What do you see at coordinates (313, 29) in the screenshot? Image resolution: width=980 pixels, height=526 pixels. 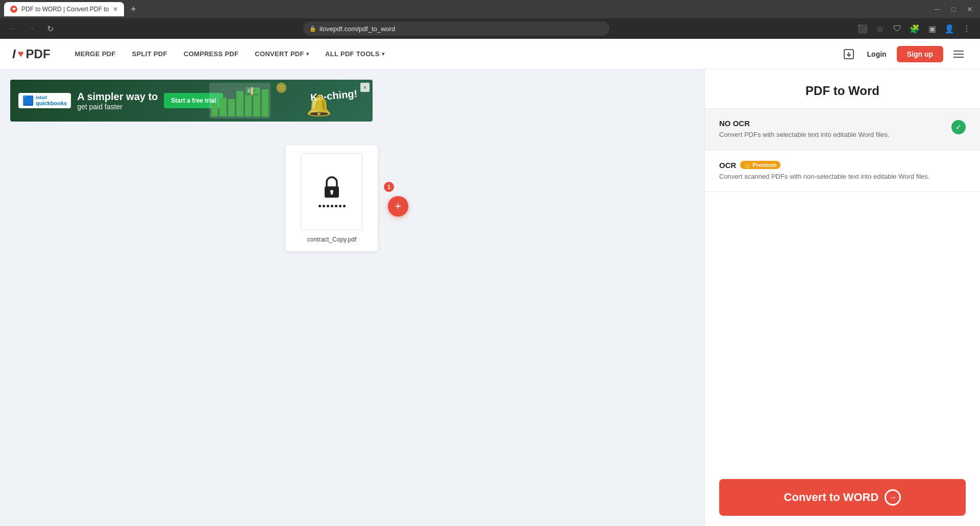 I see `lock-icon: 🔒` at bounding box center [313, 29].